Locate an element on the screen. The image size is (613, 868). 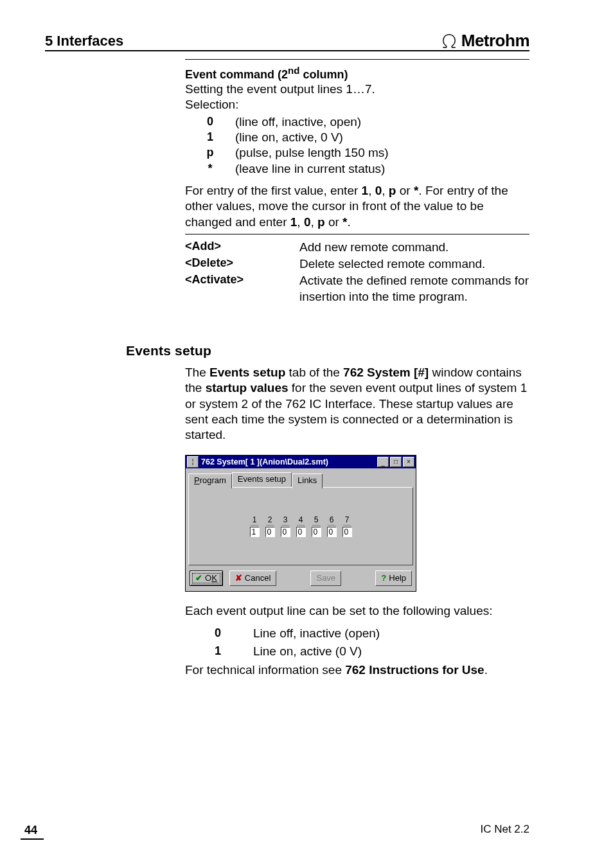
tab-links: Links is located at coordinates (307, 481).